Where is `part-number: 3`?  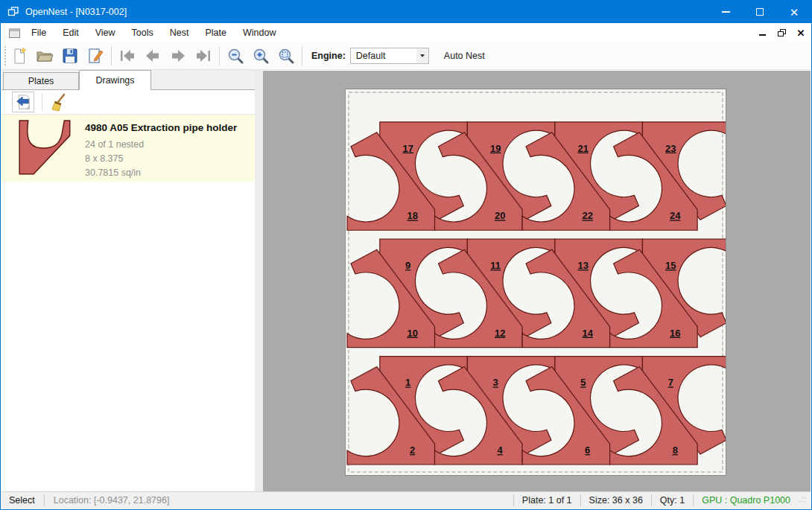 part-number: 3 is located at coordinates (496, 383).